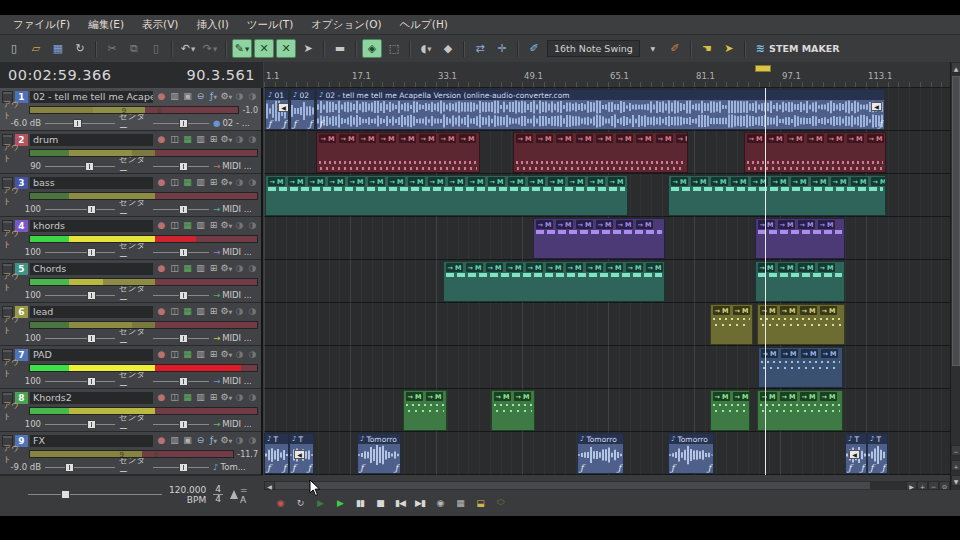  Describe the element at coordinates (242, 48) in the screenshot. I see `draw-tool-button: ✎▼` at that location.